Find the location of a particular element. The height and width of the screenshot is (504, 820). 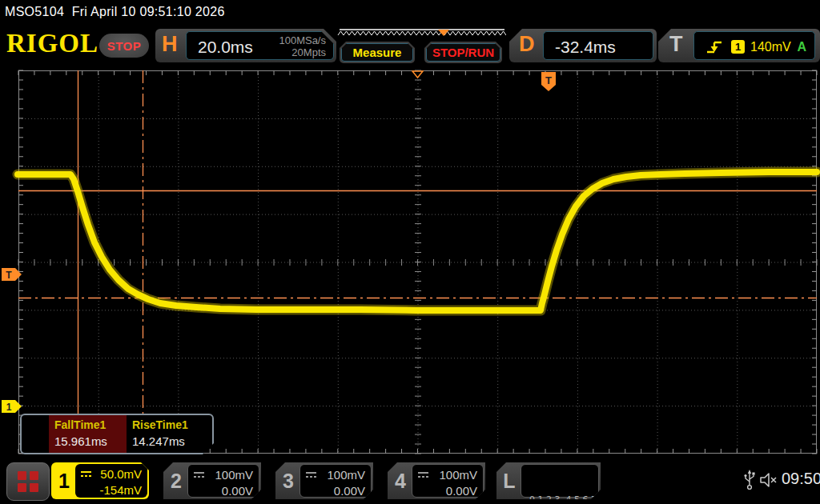

menu-button is located at coordinates (28, 482).